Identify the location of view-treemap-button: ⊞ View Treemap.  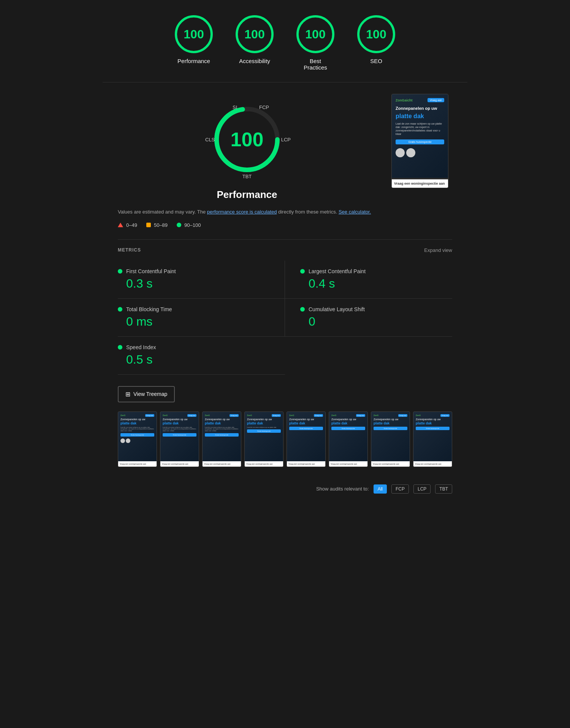
(146, 394).